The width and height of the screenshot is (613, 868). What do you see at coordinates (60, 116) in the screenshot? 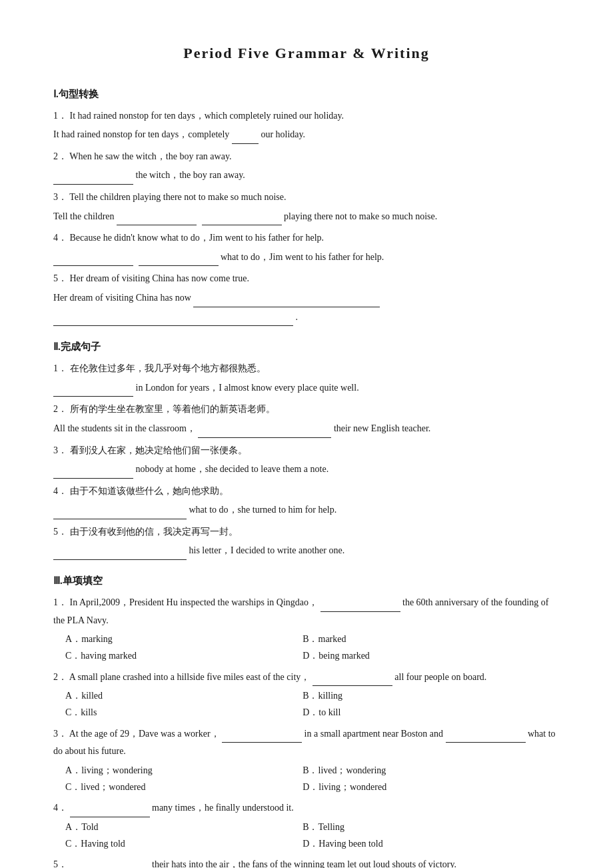
I see `q1-num: 1．` at bounding box center [60, 116].